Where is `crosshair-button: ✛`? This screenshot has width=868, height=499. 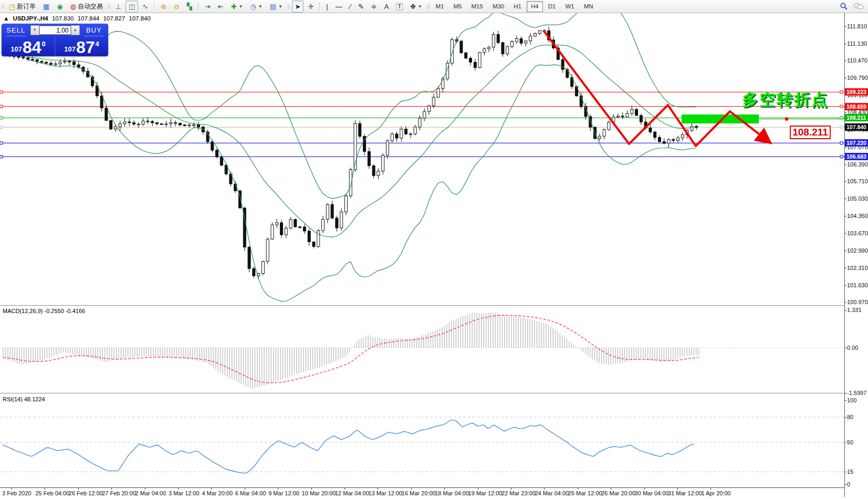 crosshair-button: ✛ is located at coordinates (311, 6).